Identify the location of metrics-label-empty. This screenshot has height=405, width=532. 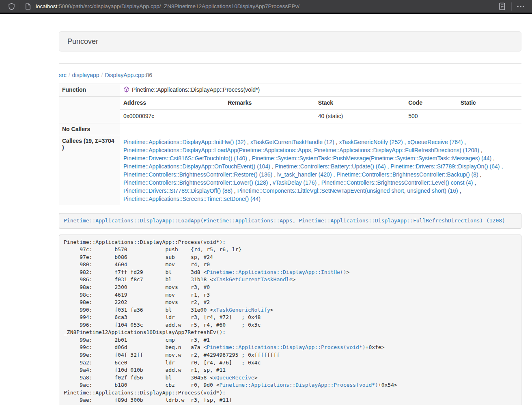
(89, 110).